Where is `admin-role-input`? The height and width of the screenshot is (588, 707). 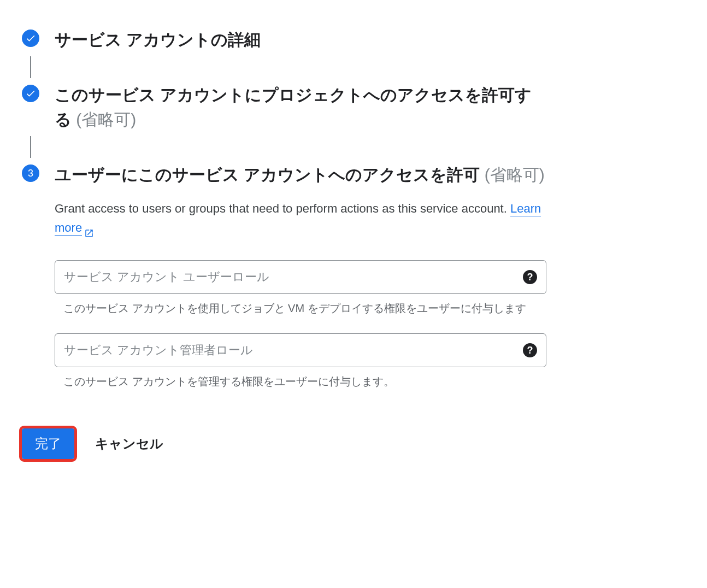
admin-role-input is located at coordinates (291, 350).